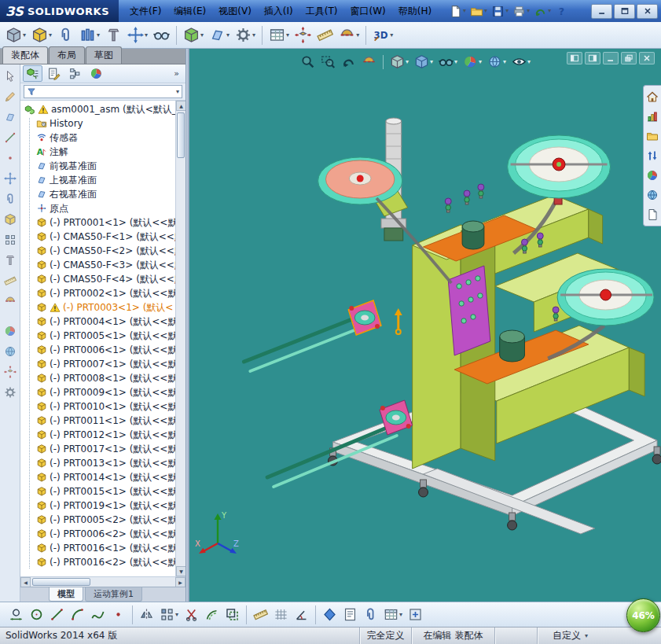 The width and height of the screenshot is (661, 644). I want to click on solidworks-resources-button, so click(652, 116).